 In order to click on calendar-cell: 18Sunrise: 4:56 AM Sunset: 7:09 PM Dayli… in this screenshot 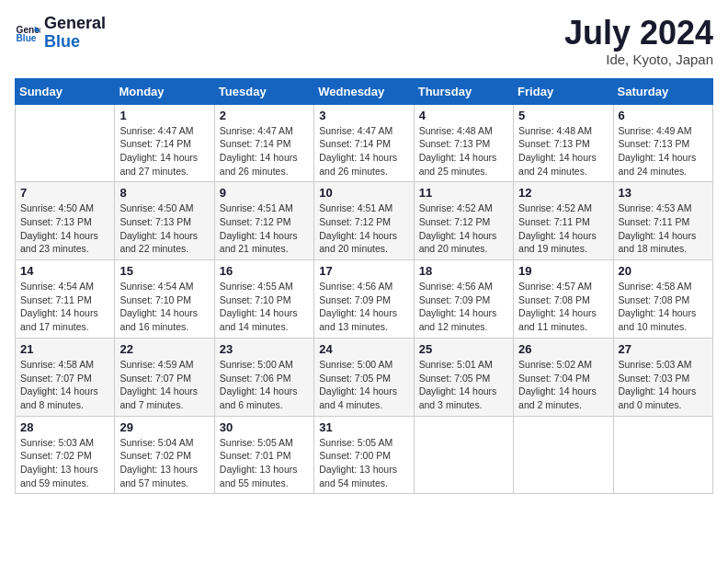, I will do `click(463, 300)`.